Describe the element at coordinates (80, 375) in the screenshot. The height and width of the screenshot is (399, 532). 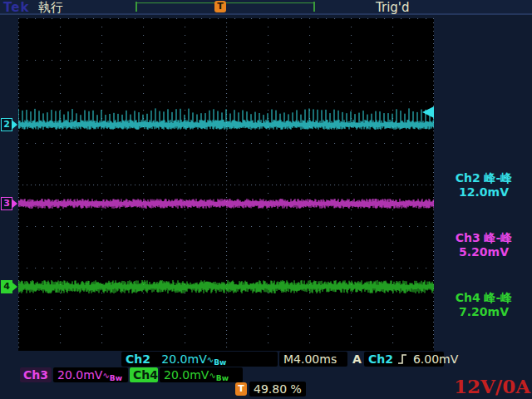
I see `ch3-scale-value: 20.0mV` at that location.